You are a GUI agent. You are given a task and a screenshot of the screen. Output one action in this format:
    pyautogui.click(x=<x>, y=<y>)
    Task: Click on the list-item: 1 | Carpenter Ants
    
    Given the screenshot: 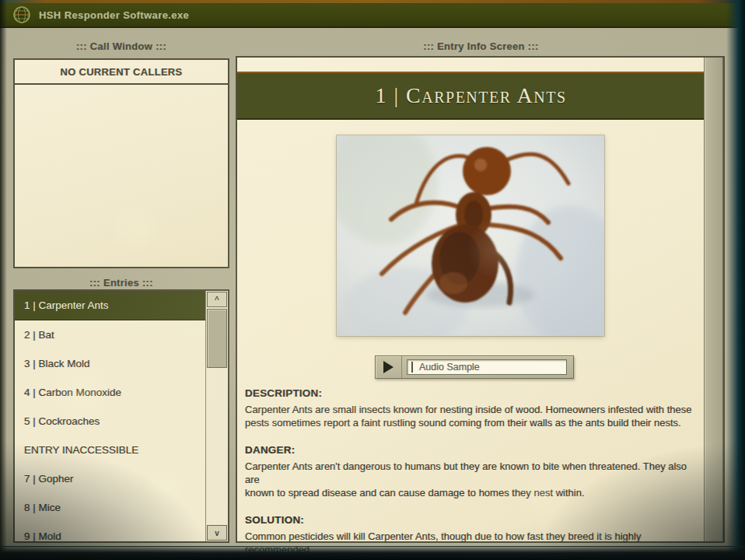 What is the action you would take?
    pyautogui.click(x=110, y=306)
    